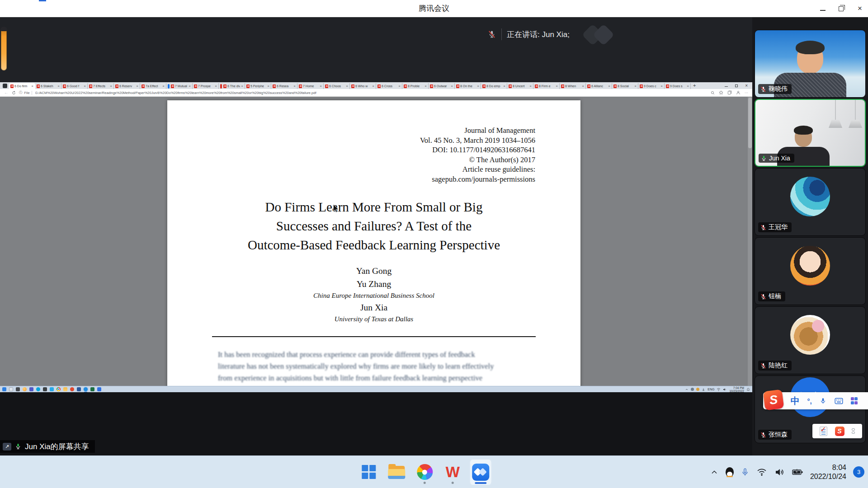 Image resolution: width=868 pixels, height=488 pixels. What do you see at coordinates (5, 389) in the screenshot?
I see `start-icon` at bounding box center [5, 389].